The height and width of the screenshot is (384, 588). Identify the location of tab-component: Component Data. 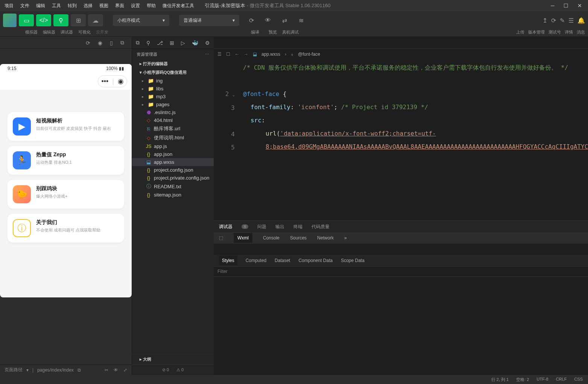
(315, 261).